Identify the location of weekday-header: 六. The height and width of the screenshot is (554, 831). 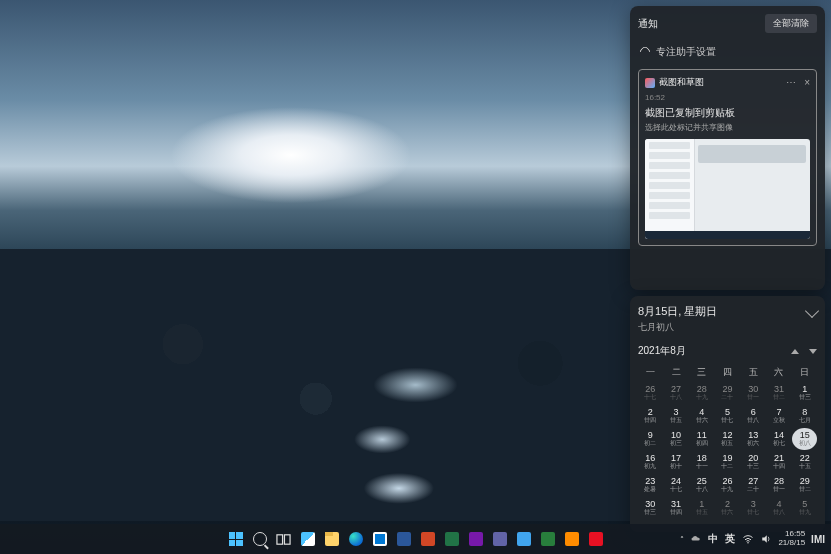
(780, 372).